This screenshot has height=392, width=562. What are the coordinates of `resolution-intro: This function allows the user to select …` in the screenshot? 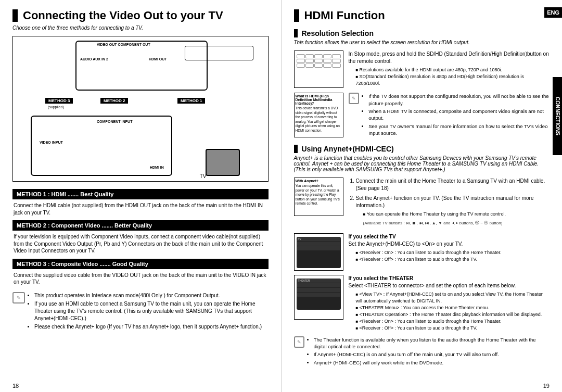 It's located at (422, 43).